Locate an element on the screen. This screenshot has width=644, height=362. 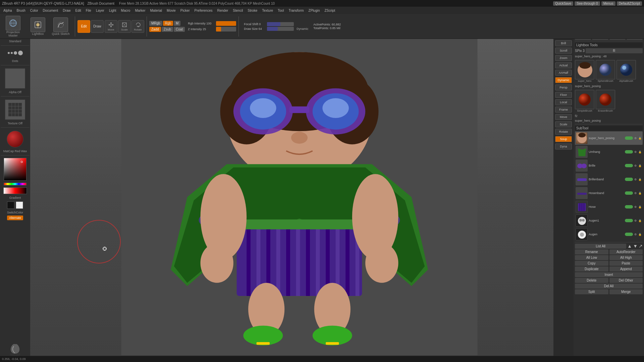
rotate-btn: Rotate is located at coordinates (138, 26).